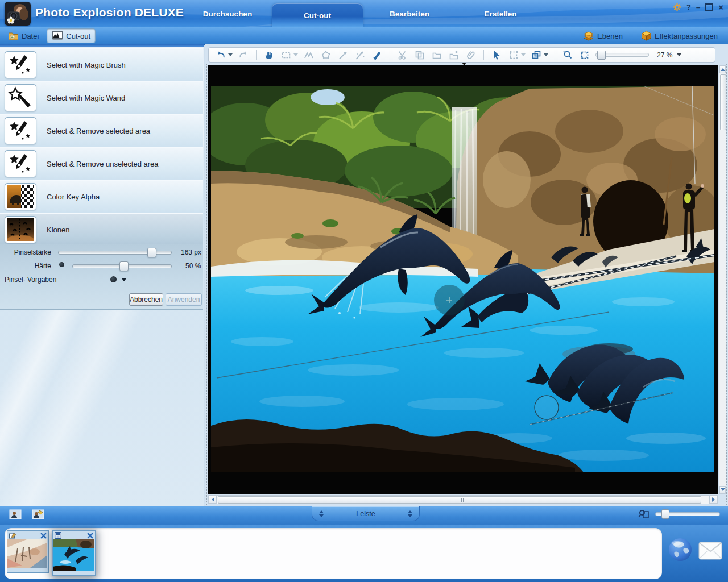 This screenshot has width=728, height=582. Describe the element at coordinates (38, 514) in the screenshot. I see `edit-image-icon` at that location.